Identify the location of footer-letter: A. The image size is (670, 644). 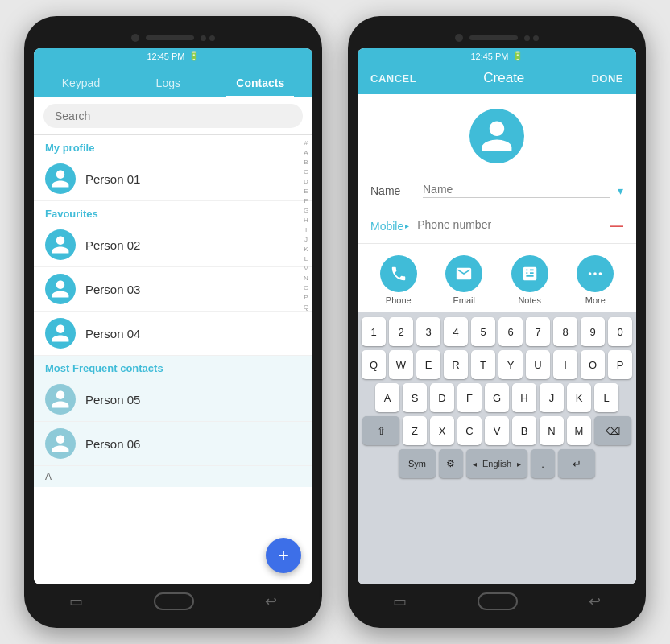
(173, 477).